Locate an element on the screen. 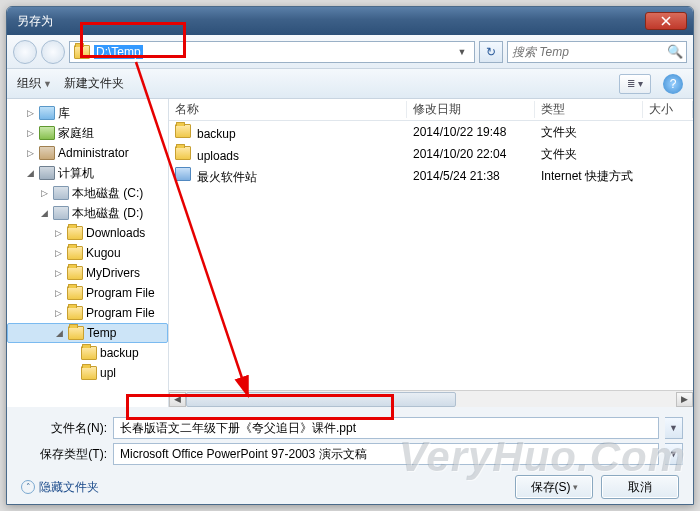  file-row: uploads2014/10/20 22:04文件夹 is located at coordinates (431, 154).